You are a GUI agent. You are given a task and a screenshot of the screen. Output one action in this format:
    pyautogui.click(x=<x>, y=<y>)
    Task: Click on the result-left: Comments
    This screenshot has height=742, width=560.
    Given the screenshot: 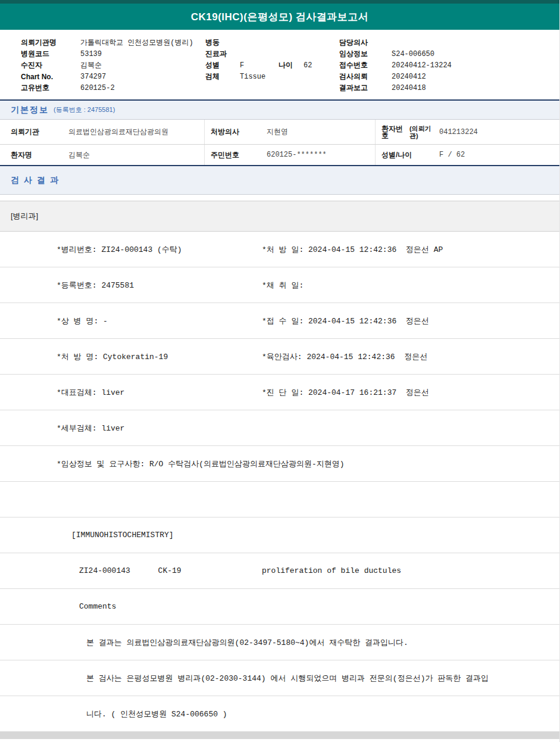 What is the action you would take?
    pyautogui.click(x=98, y=606)
    